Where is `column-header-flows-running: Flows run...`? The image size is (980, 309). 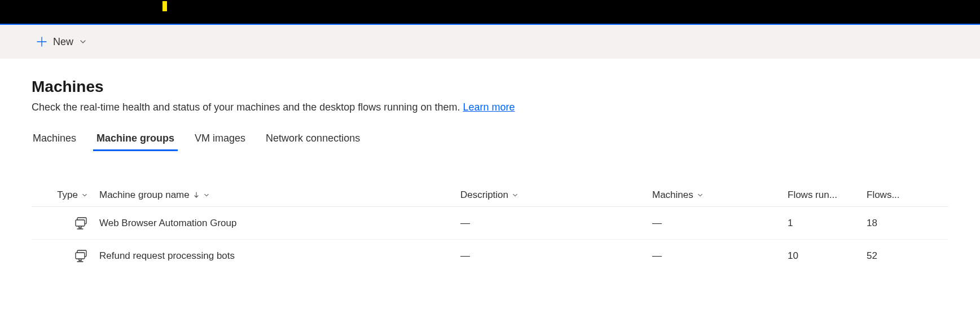
column-header-flows-running: Flows run... is located at coordinates (827, 195).